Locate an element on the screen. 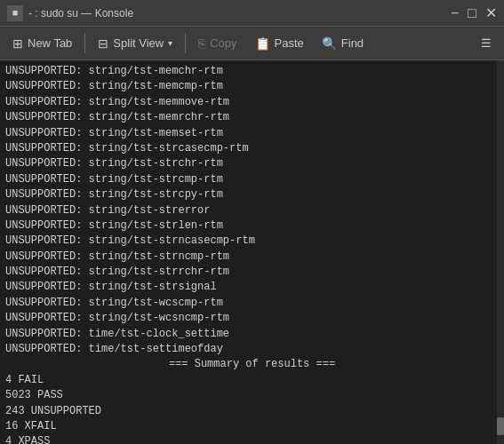 The width and height of the screenshot is (504, 444). minimize-button: − is located at coordinates (455, 13).